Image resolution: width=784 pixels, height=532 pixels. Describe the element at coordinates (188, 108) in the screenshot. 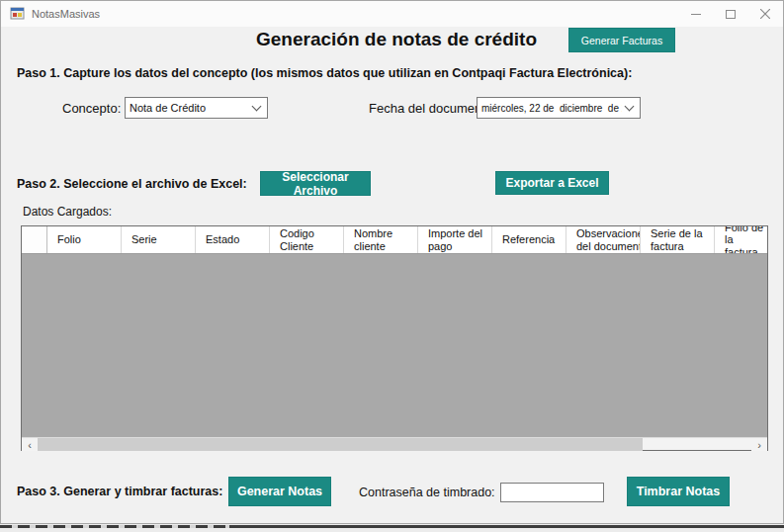

I see `concepto-value: Nota de Crédito` at that location.